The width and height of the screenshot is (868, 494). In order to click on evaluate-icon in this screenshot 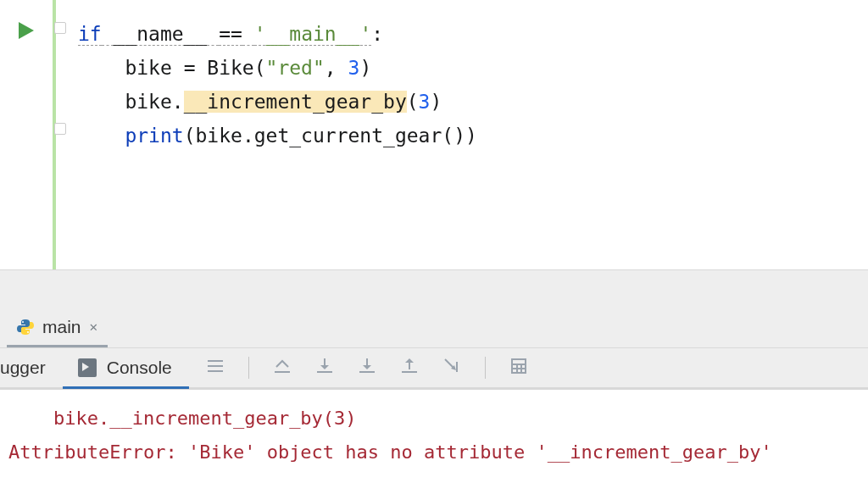, I will do `click(519, 368)`.